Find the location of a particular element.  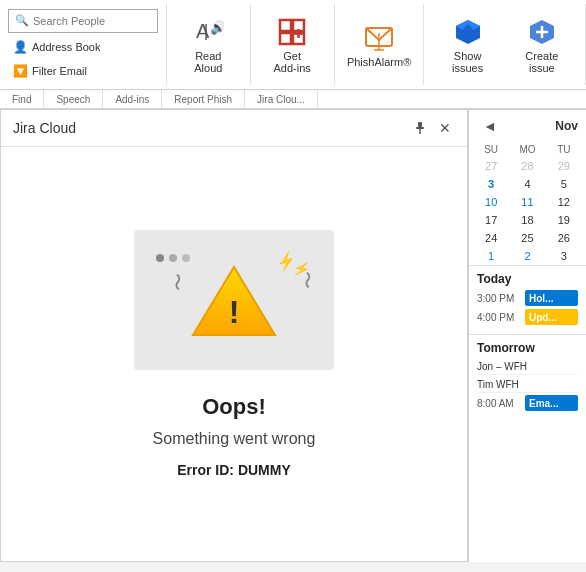

cal-day: 28 is located at coordinates (527, 166).